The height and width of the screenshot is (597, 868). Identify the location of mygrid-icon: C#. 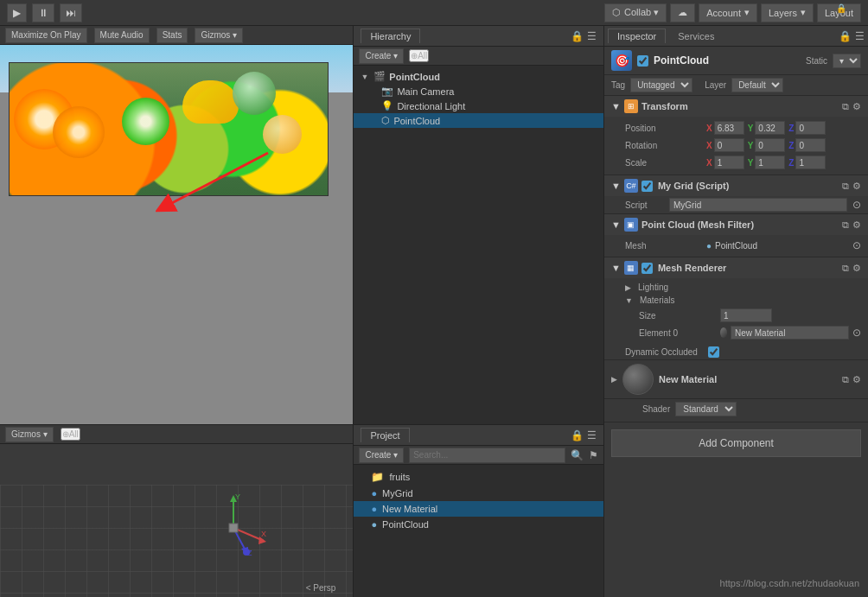
(631, 186).